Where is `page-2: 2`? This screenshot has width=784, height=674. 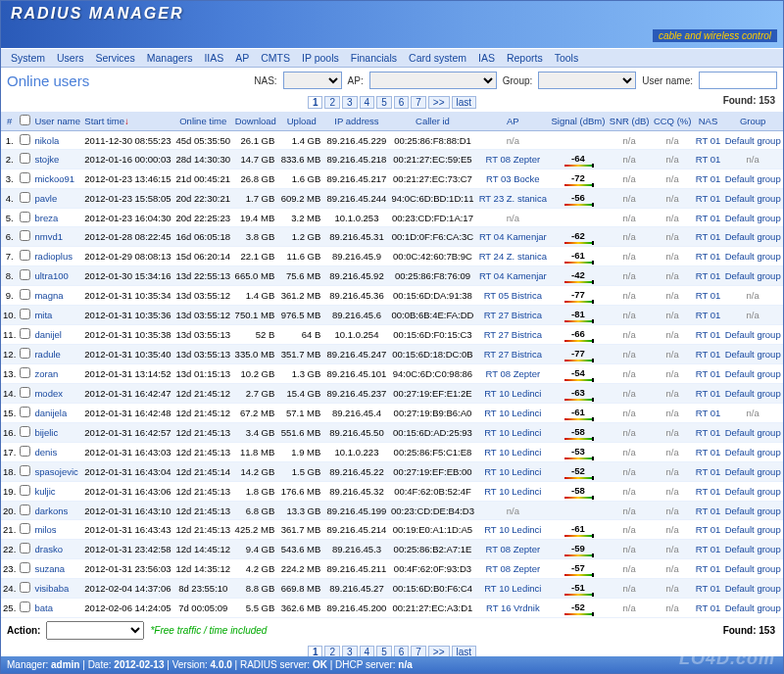 page-2: 2 is located at coordinates (332, 102).